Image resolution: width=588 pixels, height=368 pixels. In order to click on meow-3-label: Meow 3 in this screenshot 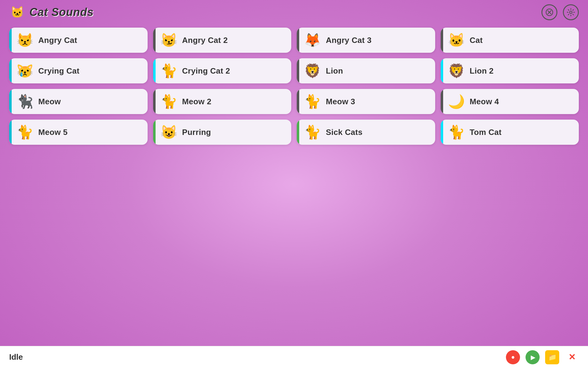, I will do `click(341, 102)`.